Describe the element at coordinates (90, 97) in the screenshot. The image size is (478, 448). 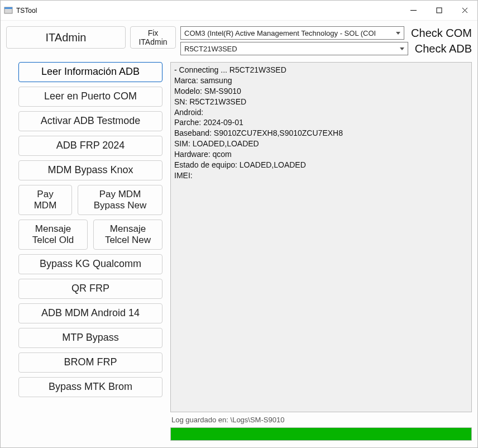
I see `leer-puerto-com-button: Leer en Puerto COM` at that location.